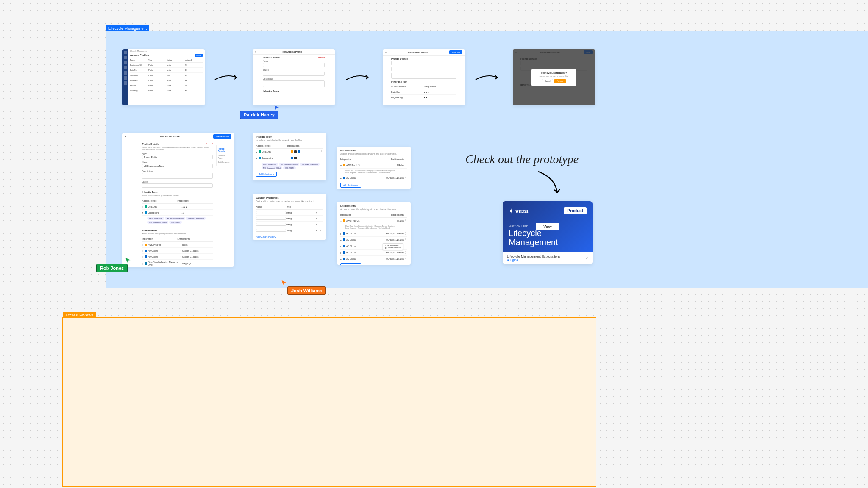 This screenshot has height=488, width=868. What do you see at coordinates (167, 80) in the screenshot?
I see `table-row: EmployeeProfileActive1w` at bounding box center [167, 80].